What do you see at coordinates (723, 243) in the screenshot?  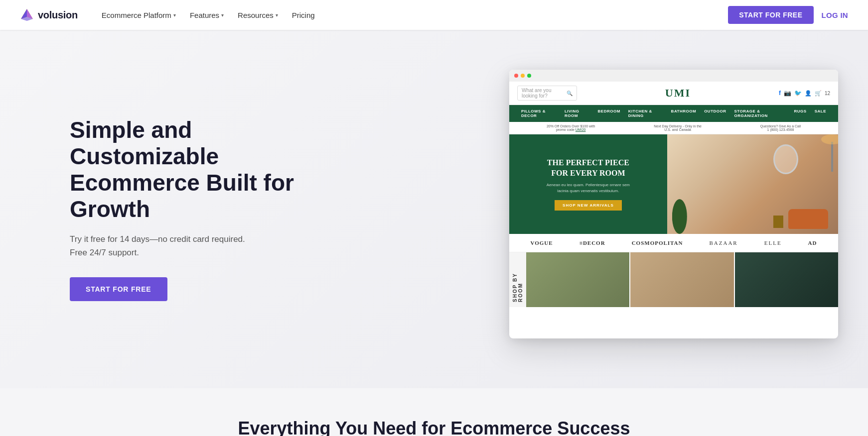 I see `brand-bazaar: BAZAAR` at bounding box center [723, 243].